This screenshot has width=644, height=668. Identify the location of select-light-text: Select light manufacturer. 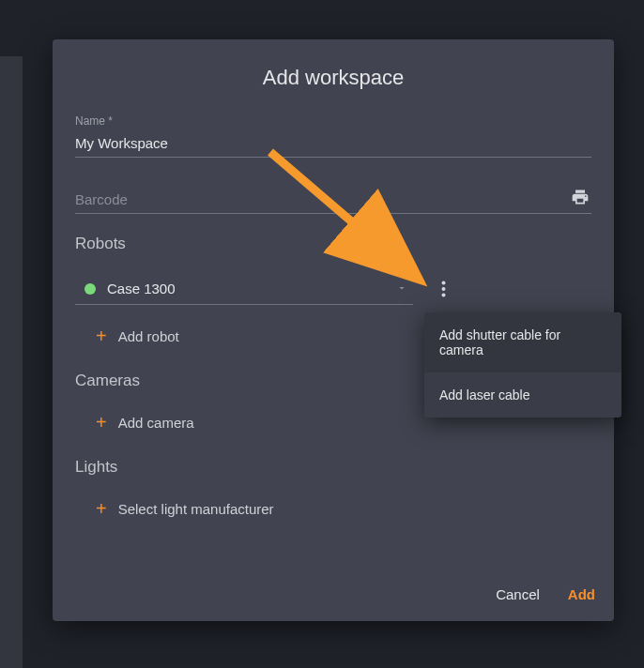
(196, 509).